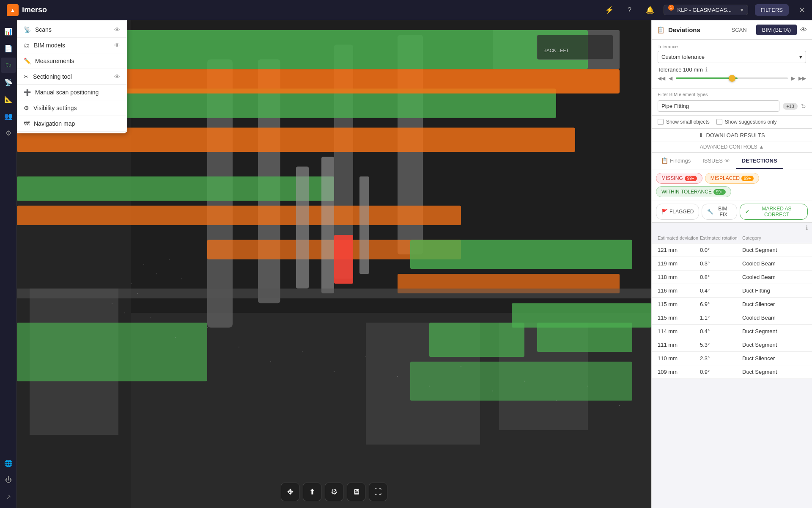 Image resolution: width=812 pixels, height=508 pixels. Describe the element at coordinates (72, 108) in the screenshot. I see `menu-item-visibility: ⚙ Visibility settings` at that location.